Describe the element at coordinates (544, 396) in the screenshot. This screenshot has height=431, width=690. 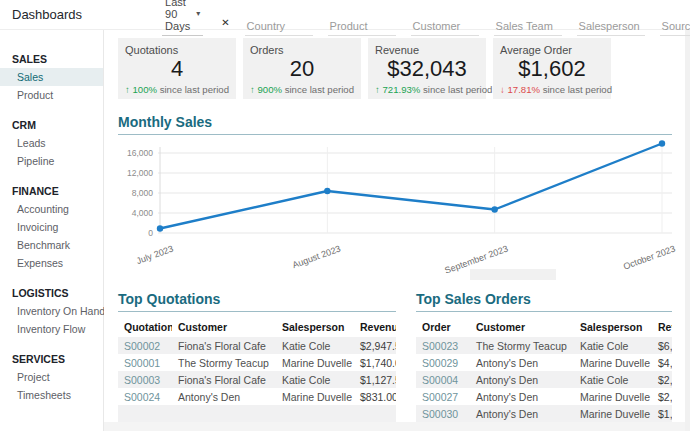
I see `table-row: S00027Antony's DenMarine Duvelle$2,175.0…` at that location.